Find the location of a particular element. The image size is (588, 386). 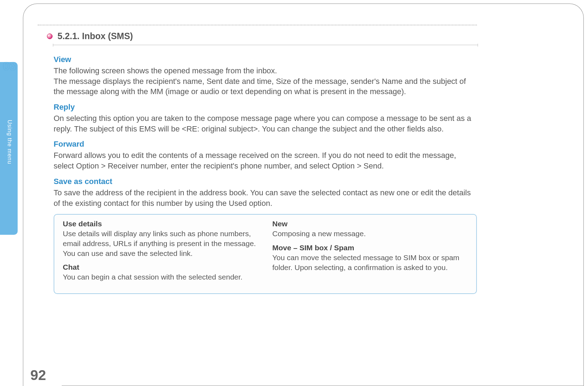

page-number: 92 is located at coordinates (38, 375).